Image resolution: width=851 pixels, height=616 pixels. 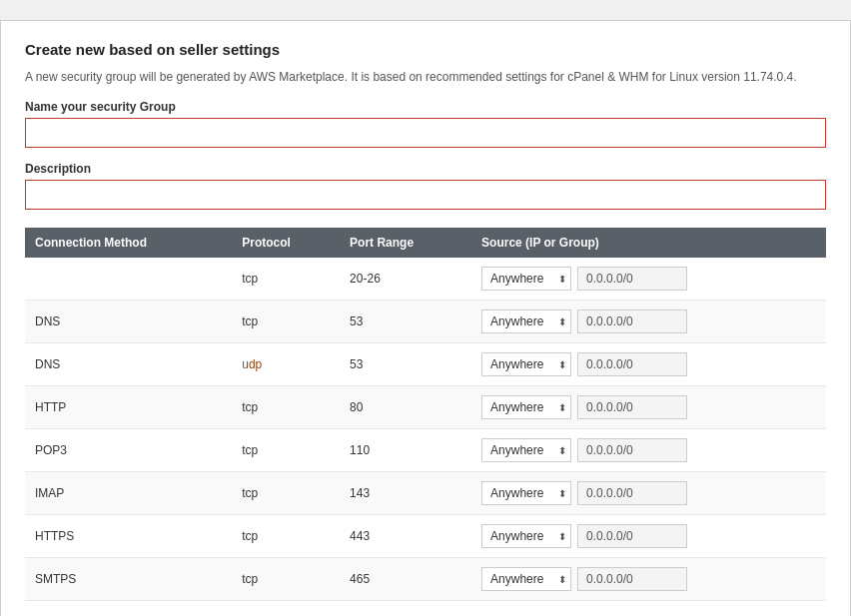 What do you see at coordinates (406, 280) in the screenshot?
I see `cell-port: 20-26` at bounding box center [406, 280].